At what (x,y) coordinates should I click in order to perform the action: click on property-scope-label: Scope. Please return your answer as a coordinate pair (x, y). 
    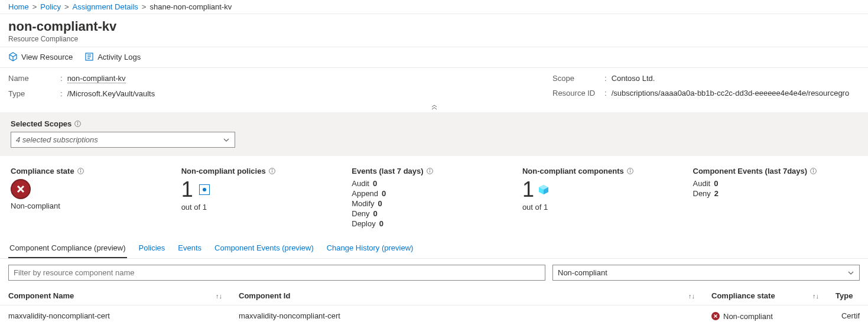
    Looking at the image, I should click on (576, 78).